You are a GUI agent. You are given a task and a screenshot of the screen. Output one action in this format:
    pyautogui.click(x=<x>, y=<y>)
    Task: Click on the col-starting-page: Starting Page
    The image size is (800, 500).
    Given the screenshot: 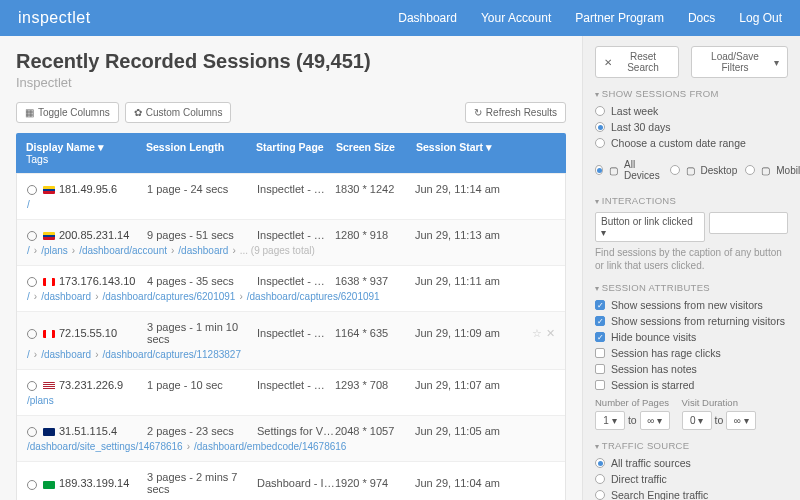 What is the action you would take?
    pyautogui.click(x=296, y=153)
    